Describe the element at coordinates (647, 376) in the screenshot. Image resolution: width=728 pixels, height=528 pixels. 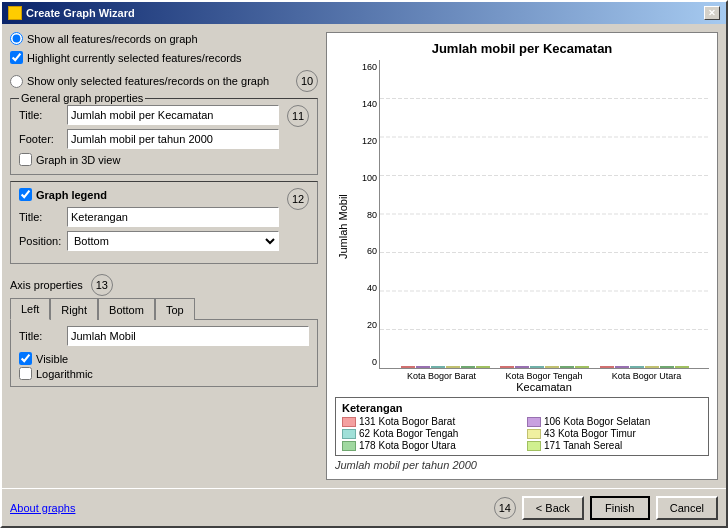
I see `x-label-3: Kota Bogor Utara` at that location.